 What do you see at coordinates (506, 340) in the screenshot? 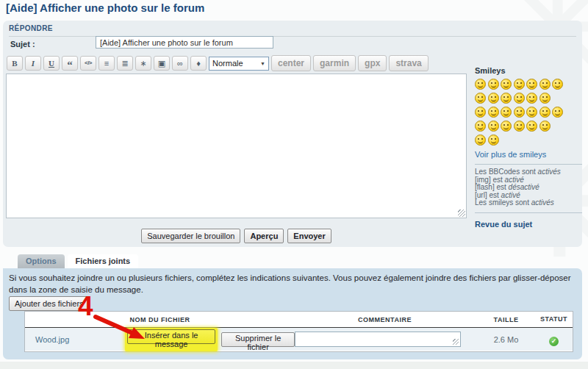
I see `attachment-size: 2.6 Mo` at bounding box center [506, 340].